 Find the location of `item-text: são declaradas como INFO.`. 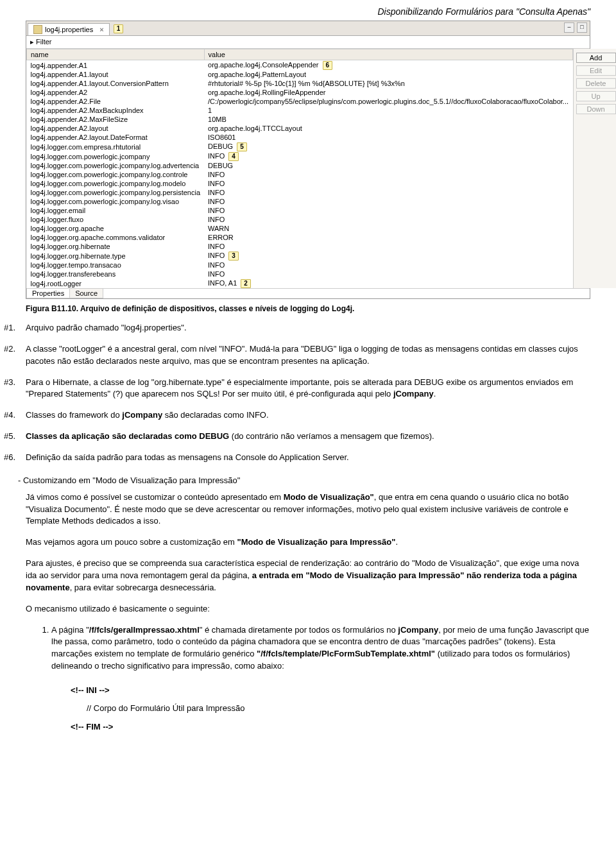

item-text: são declaradas como INFO. is located at coordinates (216, 415).